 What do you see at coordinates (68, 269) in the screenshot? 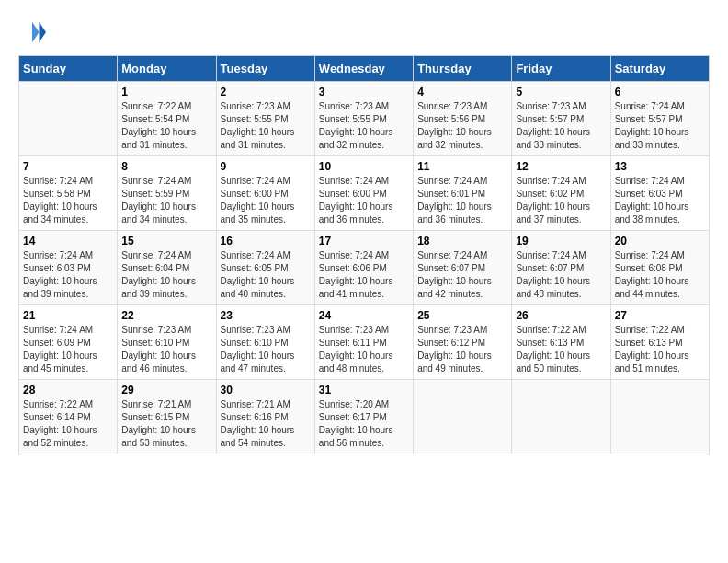
I see `calendar-cell: 14Sunrise: 7:24 AMSunset: 6:03 PMDayligh…` at bounding box center [68, 269].